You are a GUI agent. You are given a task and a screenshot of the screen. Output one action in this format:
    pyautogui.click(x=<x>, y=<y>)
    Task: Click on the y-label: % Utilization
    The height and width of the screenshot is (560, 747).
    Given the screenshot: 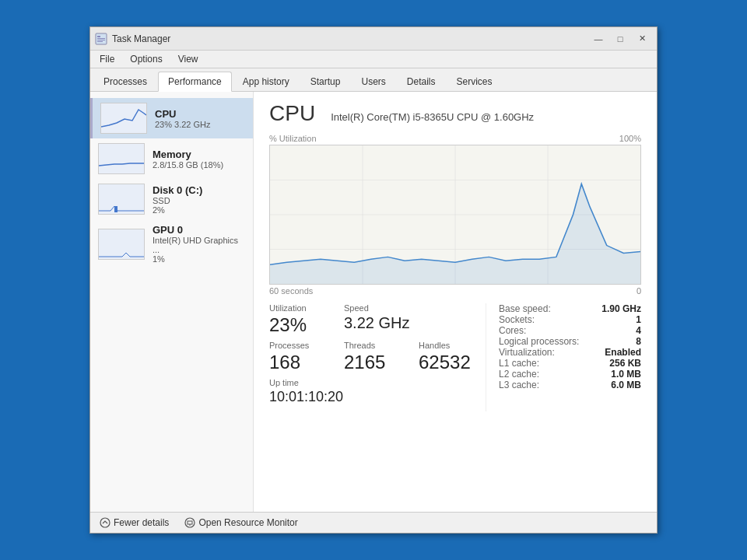 What is the action you would take?
    pyautogui.click(x=293, y=138)
    